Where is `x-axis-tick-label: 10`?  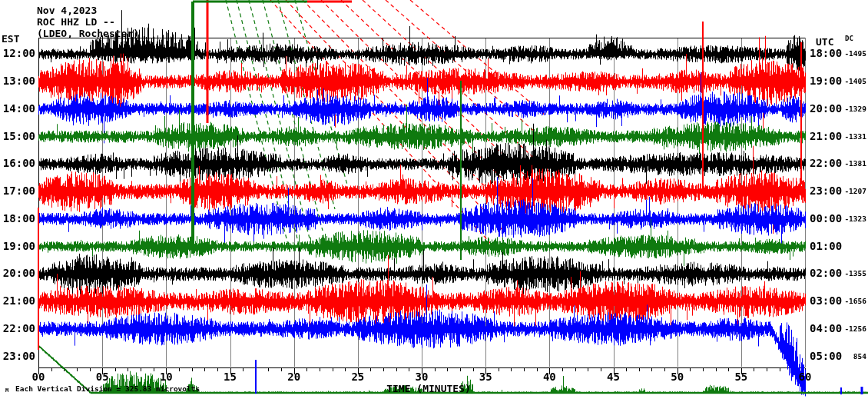 x-axis-tick-label: 10 is located at coordinates (166, 377).